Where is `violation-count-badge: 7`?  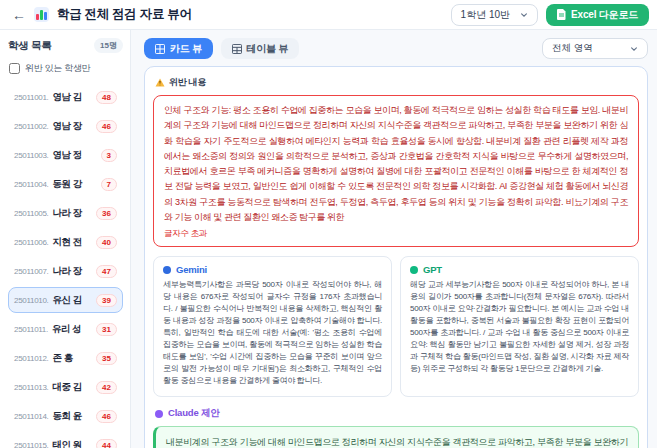 violation-count-badge: 7 is located at coordinates (109, 184).